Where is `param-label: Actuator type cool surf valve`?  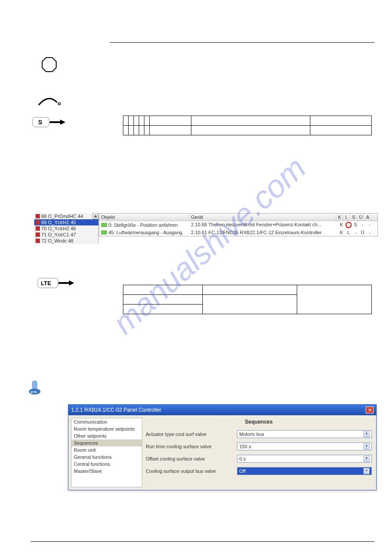 param-label: Actuator type cool surf valve is located at coordinates (190, 434).